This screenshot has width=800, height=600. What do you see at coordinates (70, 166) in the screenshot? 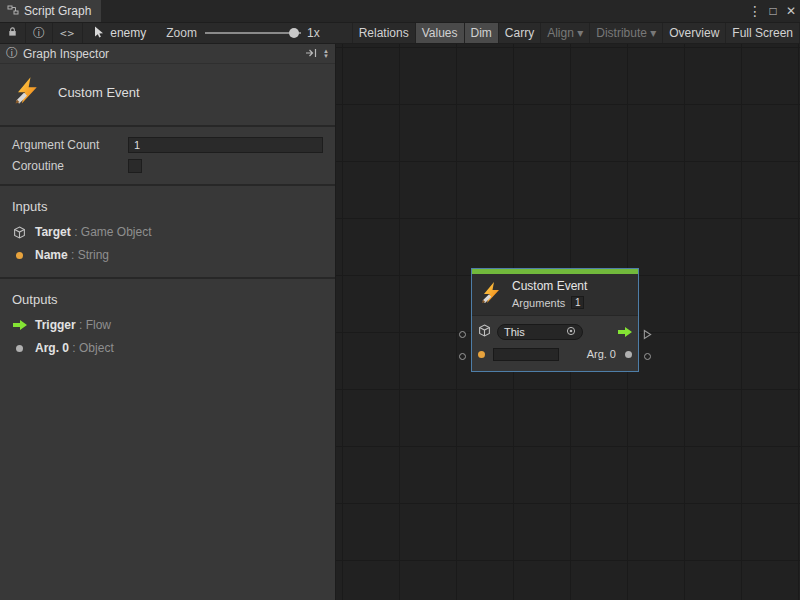
I see `coroutine-label: Coroutine` at bounding box center [70, 166].